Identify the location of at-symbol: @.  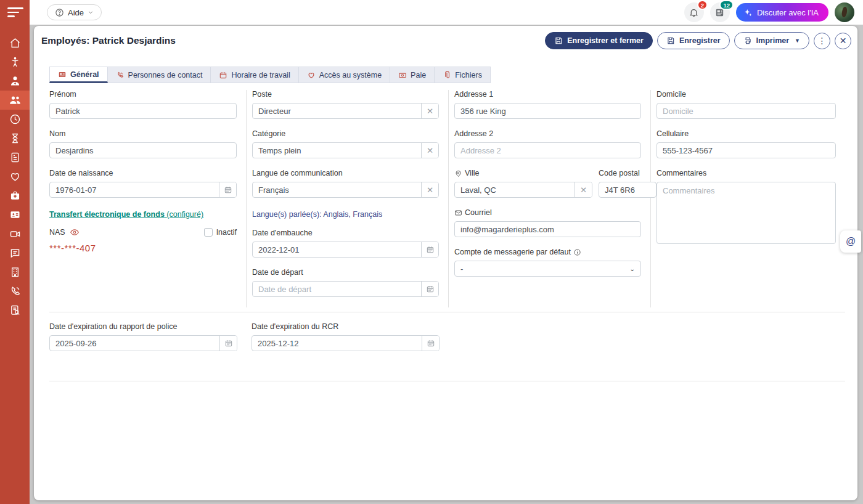
(851, 242).